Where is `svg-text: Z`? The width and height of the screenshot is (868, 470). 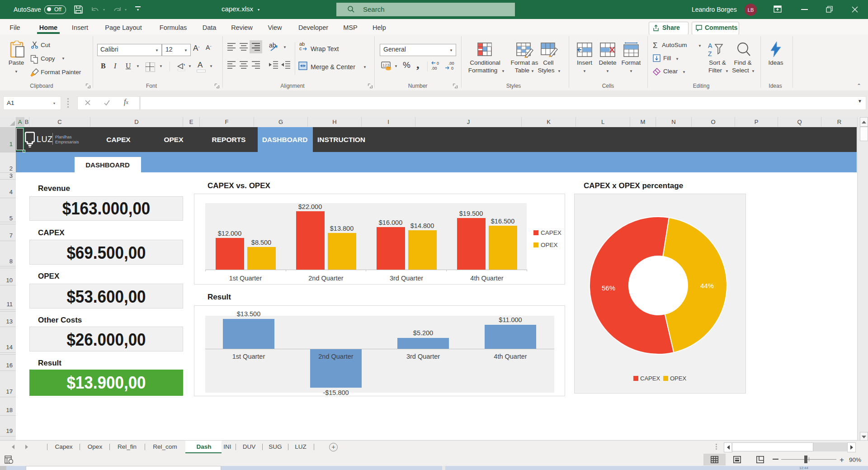 svg-text: Z is located at coordinates (710, 54).